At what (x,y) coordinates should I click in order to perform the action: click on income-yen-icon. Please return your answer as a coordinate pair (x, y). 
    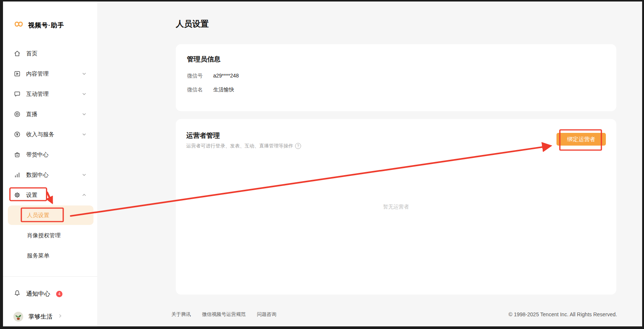
    Looking at the image, I should click on (17, 134).